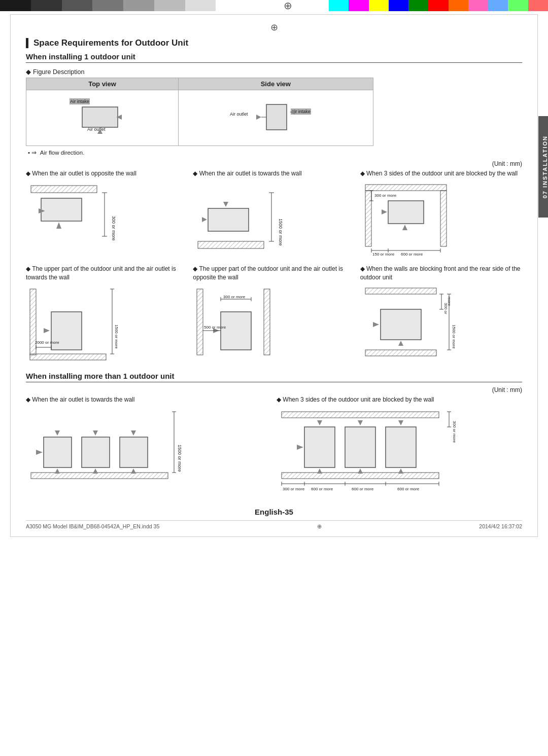 Image resolution: width=548 pixels, height=756 pixels. I want to click on subsection2-title: When installing more than 1 outdoor unit, so click(274, 377).